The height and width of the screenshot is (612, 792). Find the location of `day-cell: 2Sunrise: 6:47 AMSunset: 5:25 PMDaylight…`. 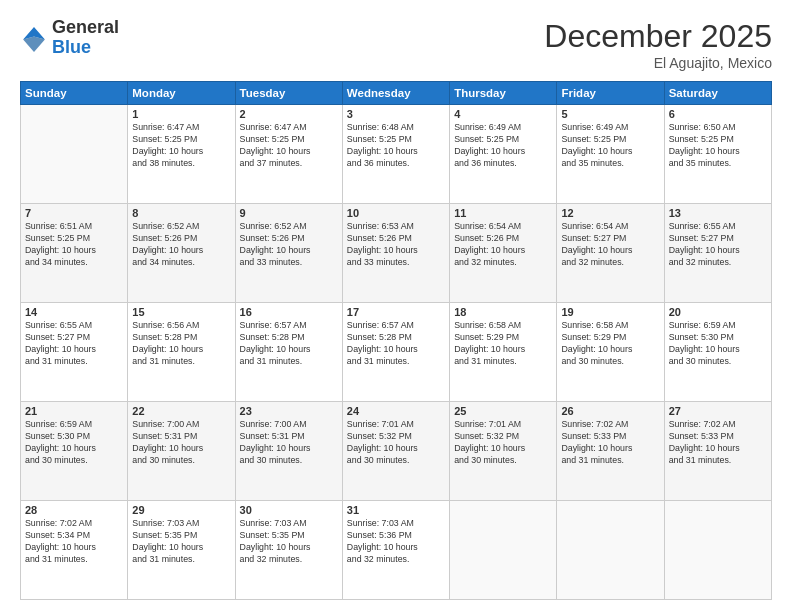

day-cell: 2Sunrise: 6:47 AMSunset: 5:25 PMDaylight… is located at coordinates (288, 154).